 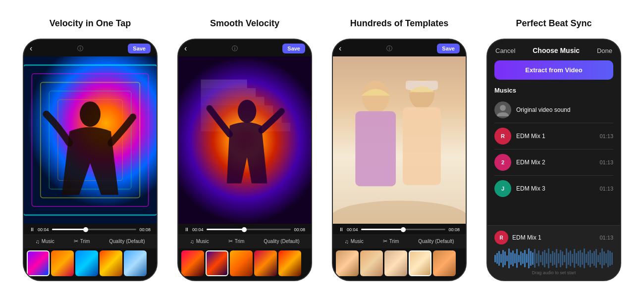 I want to click on panel-4-title: Perfect Beat Sync, so click(x=554, y=24).